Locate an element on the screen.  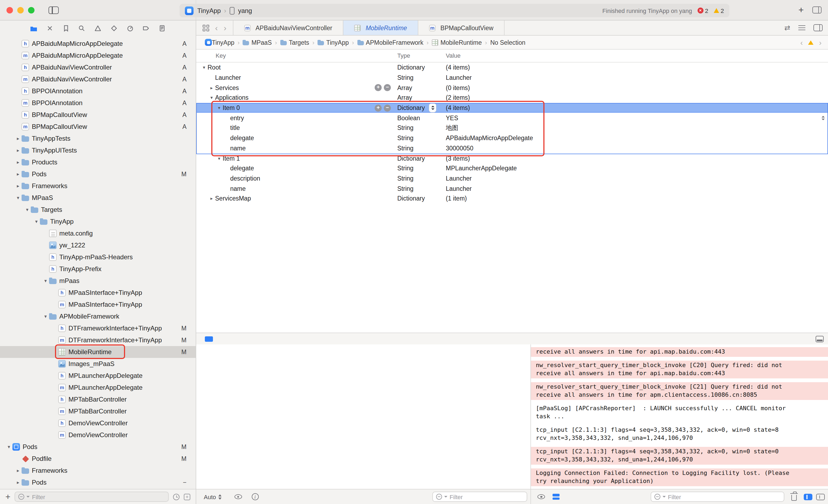
toggle-navigator-icon is located at coordinates (54, 10).